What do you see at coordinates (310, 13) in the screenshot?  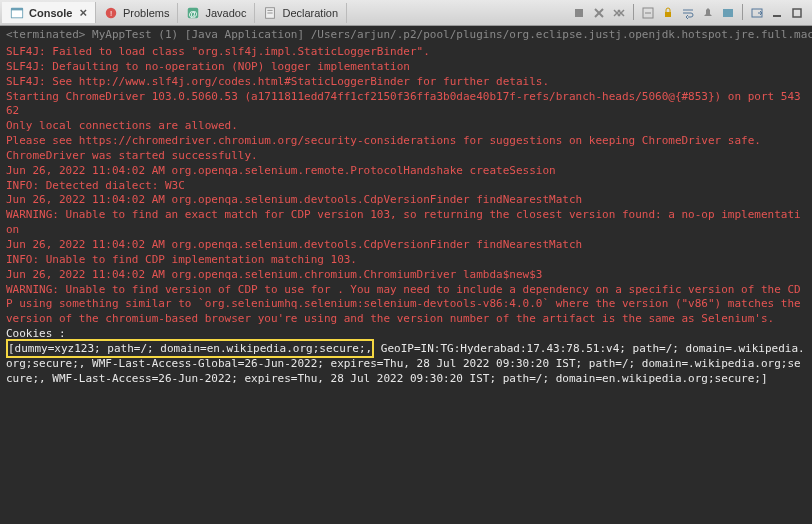 I see `tab-label: Declaration` at bounding box center [310, 13].